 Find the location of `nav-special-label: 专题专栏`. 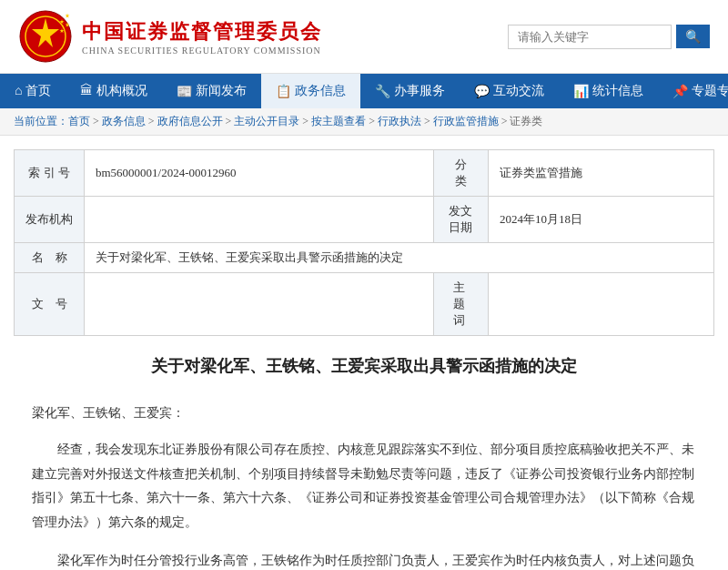

nav-special-label: 专题专栏 is located at coordinates (710, 91).